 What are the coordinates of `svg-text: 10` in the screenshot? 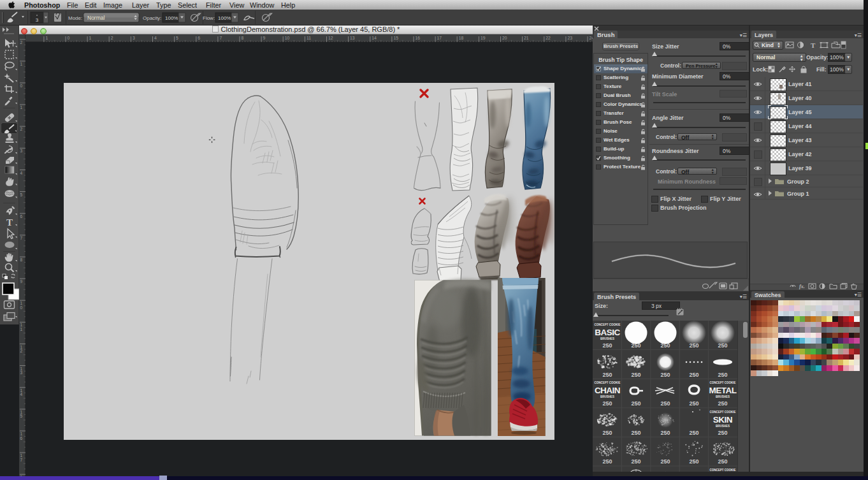 It's located at (287, 38).